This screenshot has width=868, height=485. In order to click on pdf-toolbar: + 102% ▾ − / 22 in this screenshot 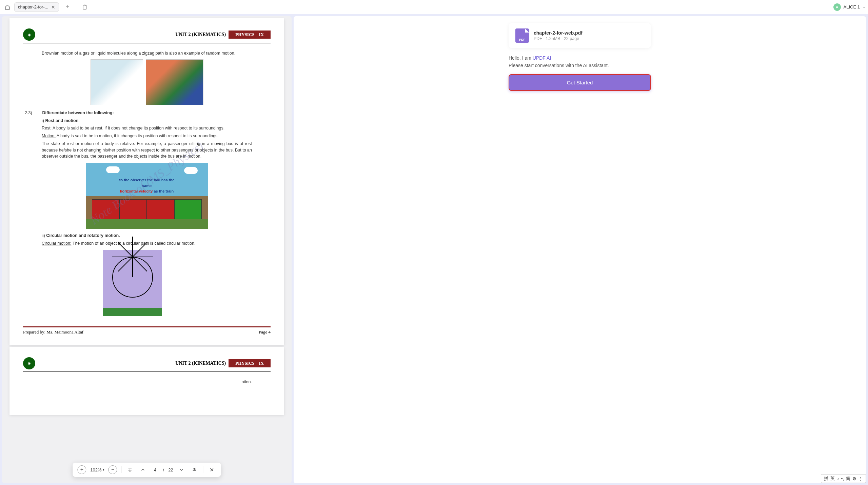, I will do `click(146, 470)`.